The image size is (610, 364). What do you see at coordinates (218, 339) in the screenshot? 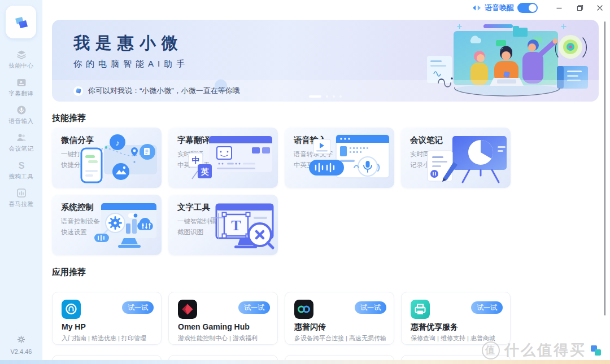
I see `app-desc: 游戏性能控制中心 | 游戏福利` at bounding box center [218, 339].